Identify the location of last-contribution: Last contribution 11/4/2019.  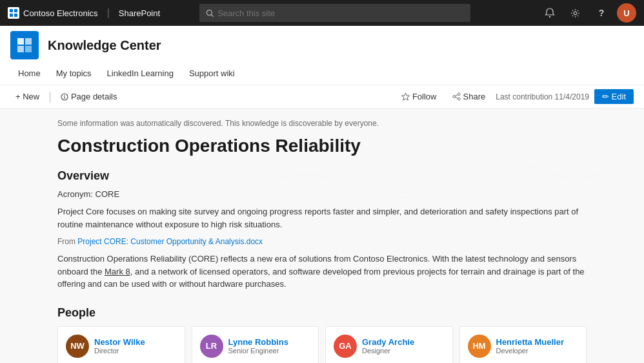
(542, 97).